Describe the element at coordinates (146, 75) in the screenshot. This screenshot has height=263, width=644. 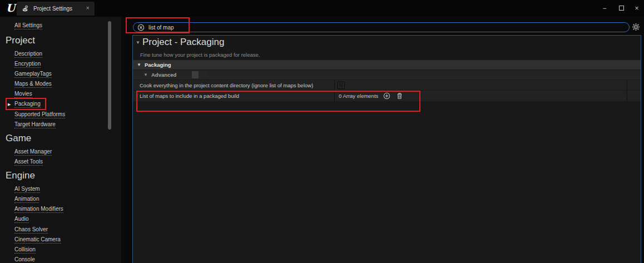
I see `collapse-advanced-icon: ▼` at that location.